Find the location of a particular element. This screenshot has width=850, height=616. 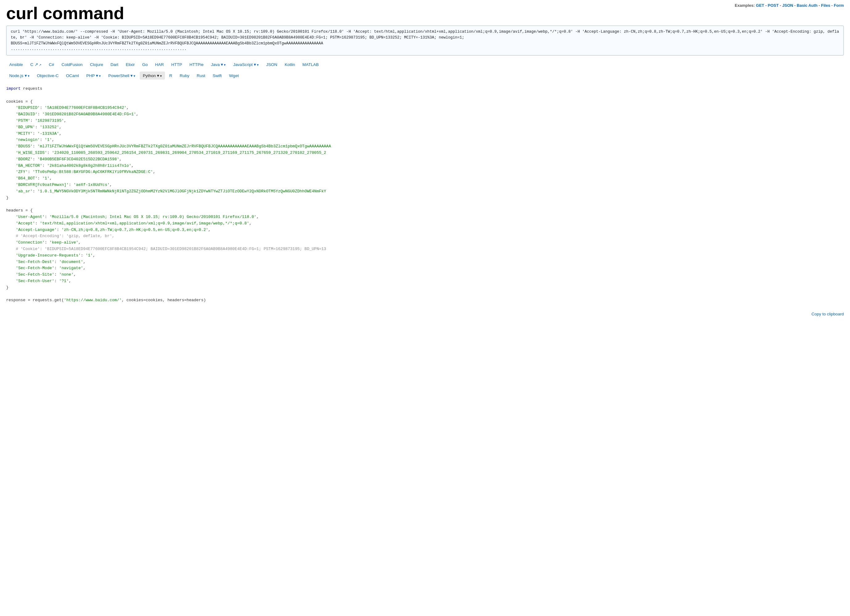

tab-javascript: JavaScript ▾ is located at coordinates (246, 64).